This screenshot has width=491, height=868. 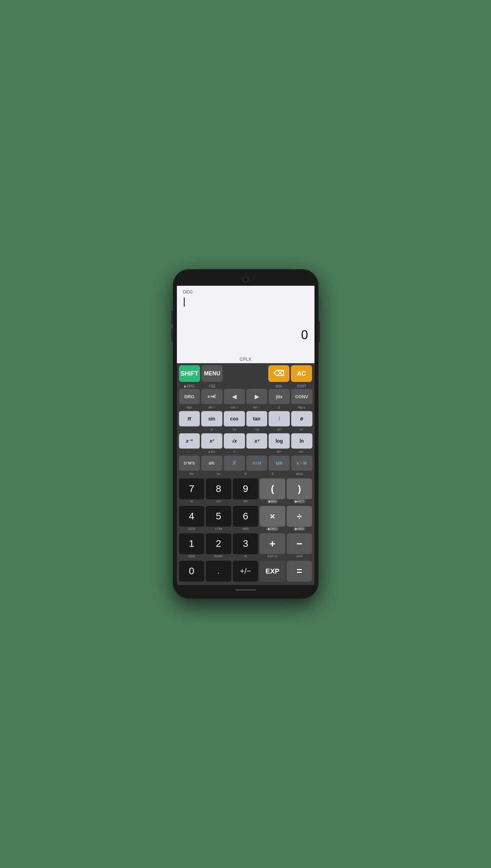 I want to click on hyp-sub: hyp, so click(x=190, y=408).